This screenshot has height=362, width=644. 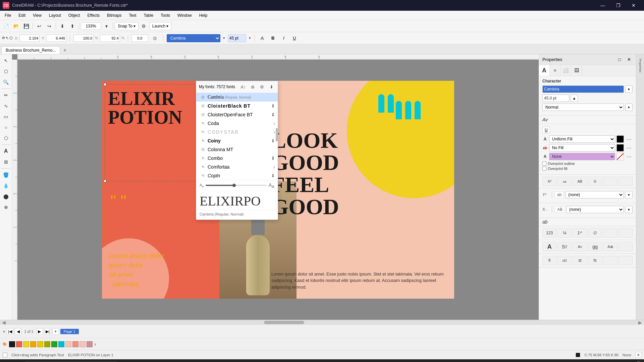 What do you see at coordinates (284, 322) in the screenshot?
I see `scrollbar-thumb` at bounding box center [284, 322].